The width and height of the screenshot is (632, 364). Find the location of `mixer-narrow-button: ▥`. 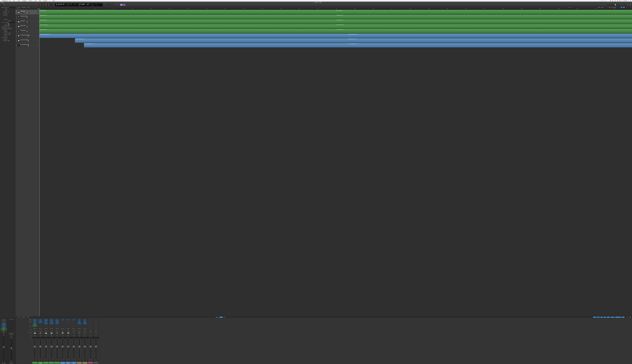

mixer-narrow-button: ▥ is located at coordinates (628, 317).